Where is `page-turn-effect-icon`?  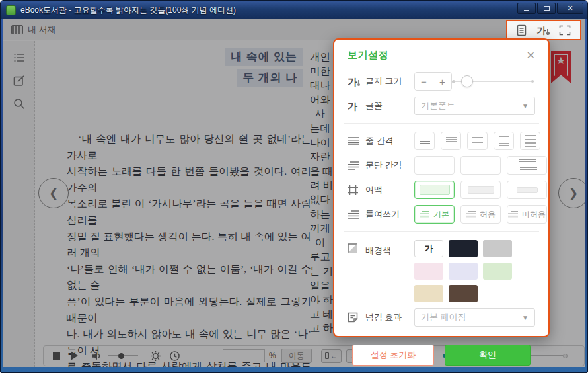 page-turn-effect-icon is located at coordinates (357, 317).